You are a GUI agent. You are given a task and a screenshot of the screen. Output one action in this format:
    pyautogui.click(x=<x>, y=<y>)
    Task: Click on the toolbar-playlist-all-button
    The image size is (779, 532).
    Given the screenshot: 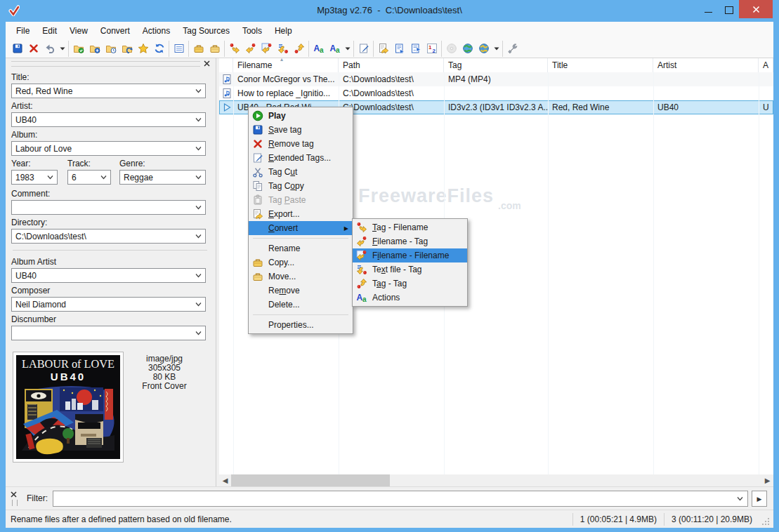 What is the action you would take?
    pyautogui.click(x=416, y=48)
    